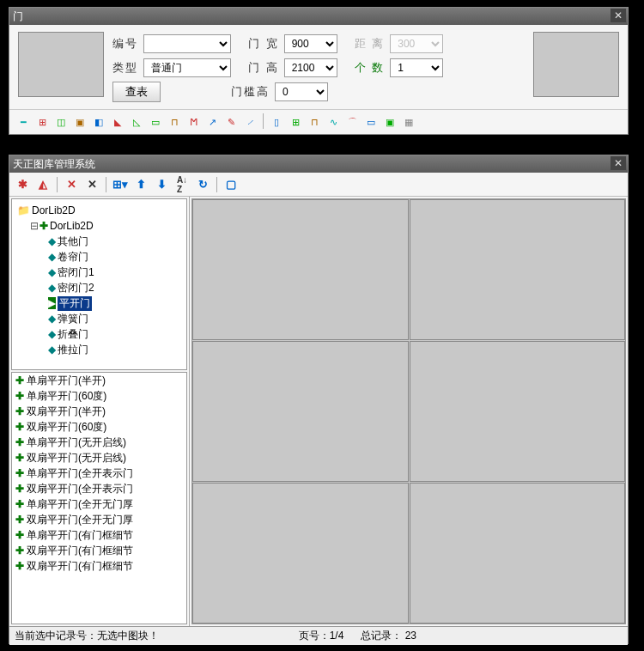 The image size is (644, 651). Describe the element at coordinates (314, 122) in the screenshot. I see `tool-icon-16: ⊓` at that location.